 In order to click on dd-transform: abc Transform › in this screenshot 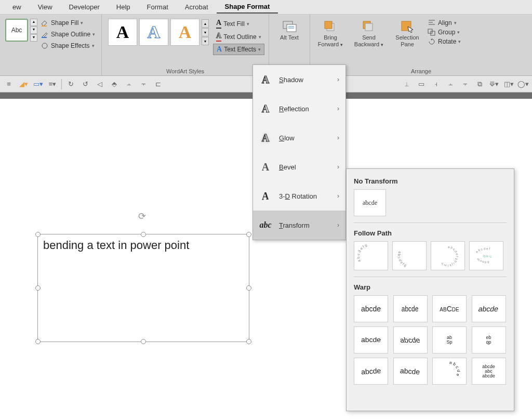, I will do `click(299, 225)`.